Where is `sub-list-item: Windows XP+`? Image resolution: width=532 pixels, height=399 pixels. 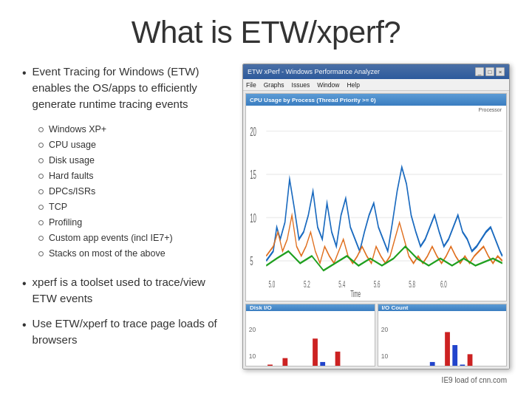
sub-list-item: Windows XP+ is located at coordinates (134, 129).